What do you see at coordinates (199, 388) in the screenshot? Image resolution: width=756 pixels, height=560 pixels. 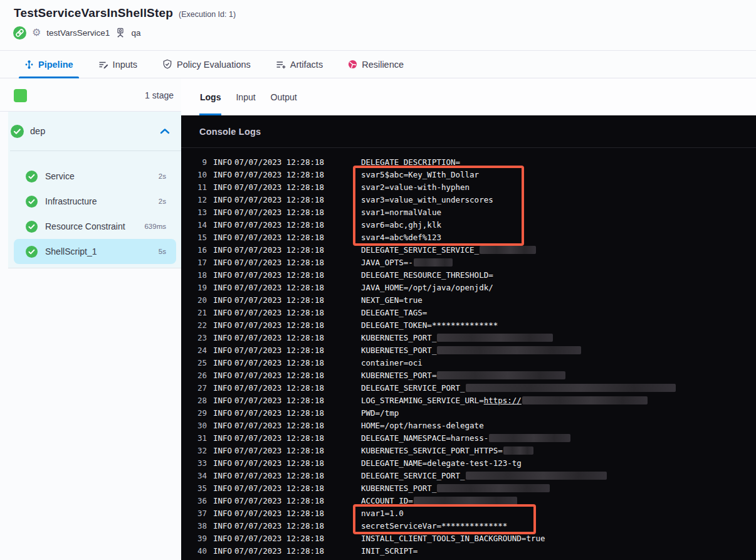 I see `log-line-number: 27` at bounding box center [199, 388].